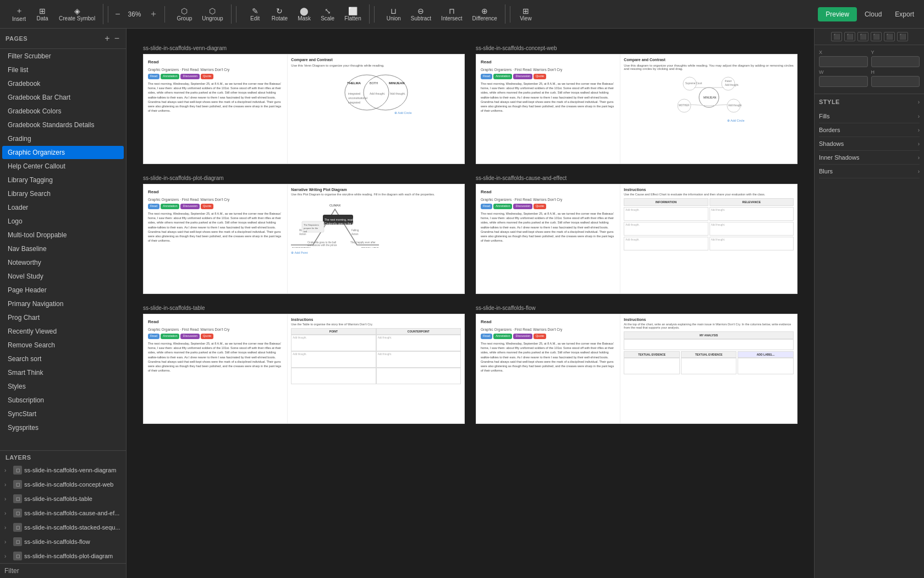 The width and height of the screenshot is (924, 578). Describe the element at coordinates (63, 428) in the screenshot. I see `page-item-sygsprites: Sygsprites` at that location.